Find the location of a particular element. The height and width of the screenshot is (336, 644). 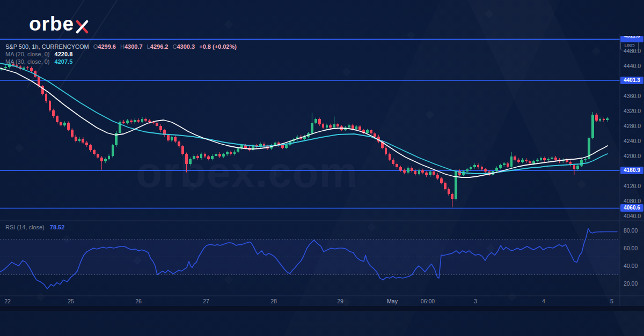

bottom-scroll-strip is located at coordinates (322, 309).